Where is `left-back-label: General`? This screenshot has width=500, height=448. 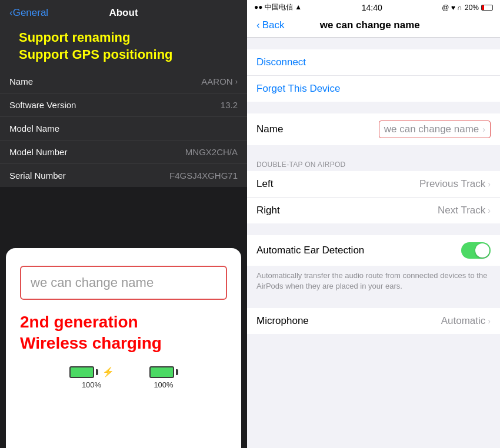 left-back-label: General is located at coordinates (31, 13).